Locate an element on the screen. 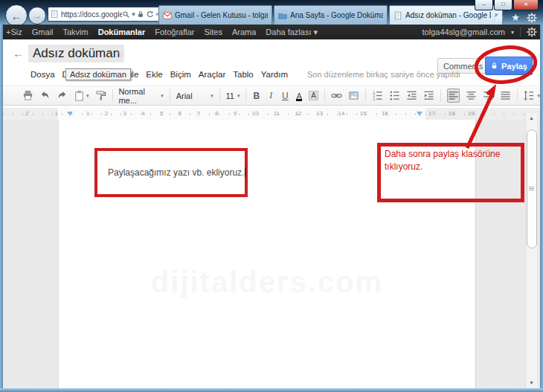 The width and height of the screenshot is (543, 392). menu-item: Tablo is located at coordinates (243, 74).